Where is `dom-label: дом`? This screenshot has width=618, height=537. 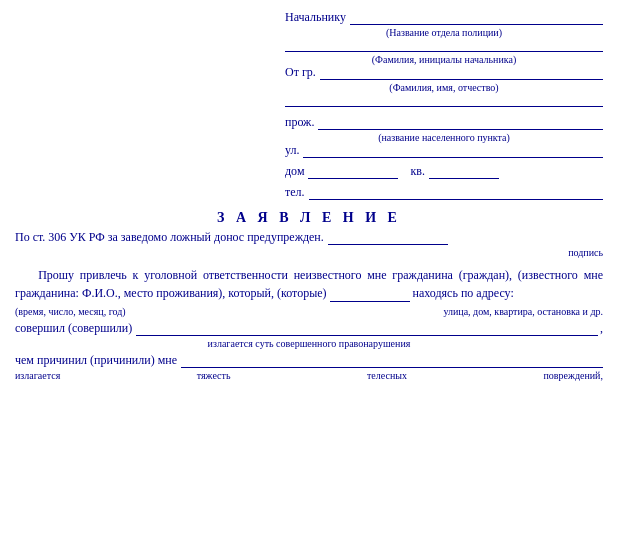
dom-label: дом is located at coordinates (294, 172).